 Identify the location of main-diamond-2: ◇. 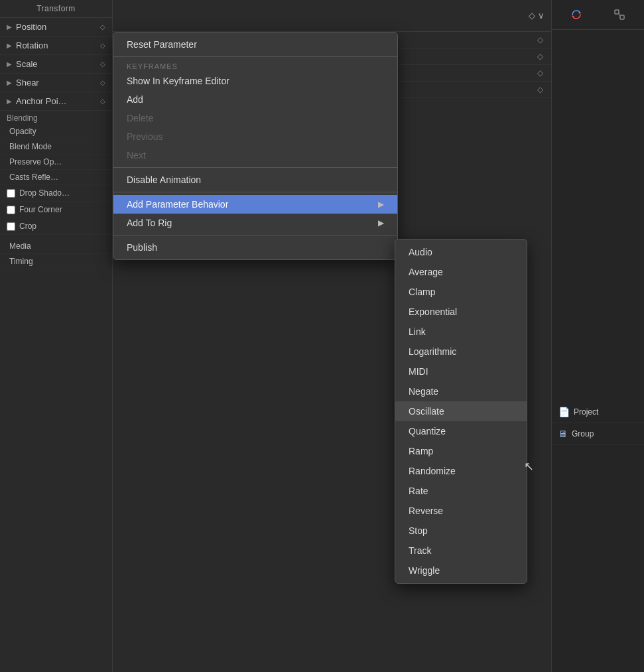
(540, 56).